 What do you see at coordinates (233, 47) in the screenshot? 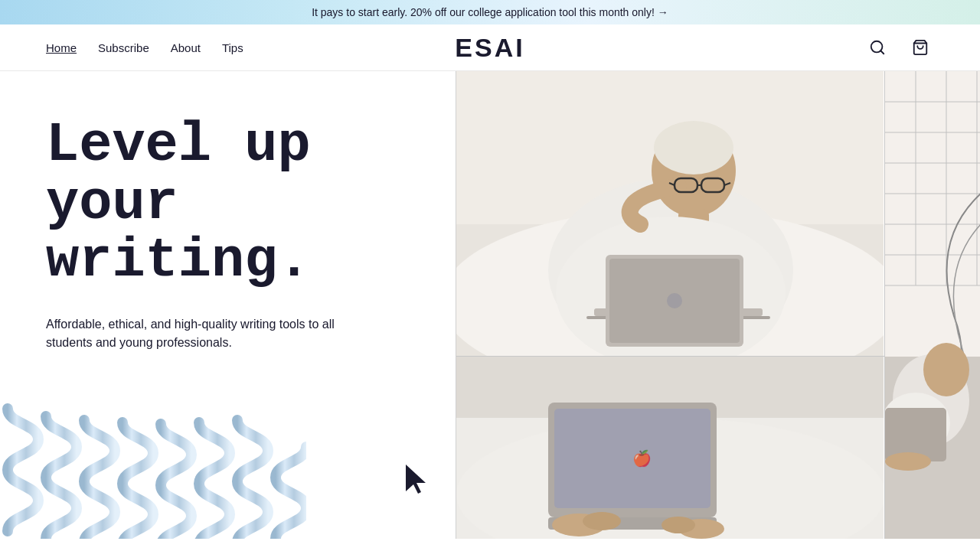
I see `nav-tips: Tips` at bounding box center [233, 47].